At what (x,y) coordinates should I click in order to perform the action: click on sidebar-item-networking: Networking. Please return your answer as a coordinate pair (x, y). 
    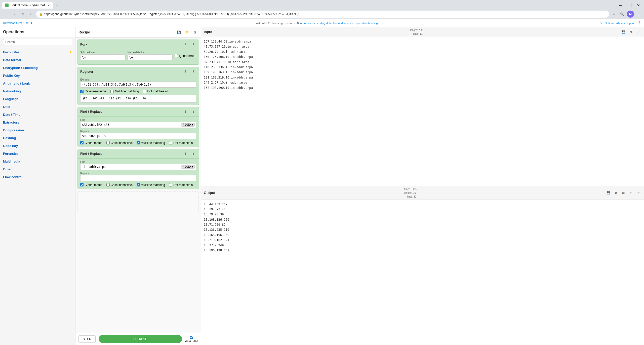
    Looking at the image, I should click on (38, 91).